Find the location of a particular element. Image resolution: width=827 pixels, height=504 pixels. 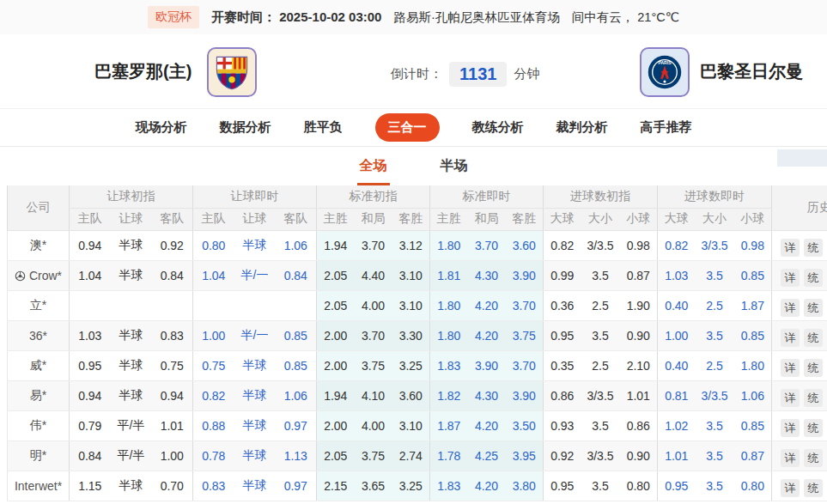

tab-win-draw-lose: 胜平负 is located at coordinates (323, 127).